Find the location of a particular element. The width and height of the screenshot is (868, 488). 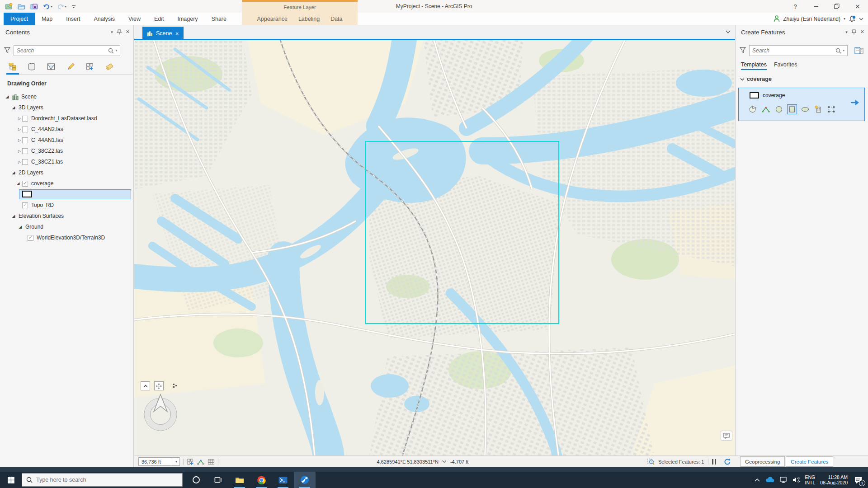

circle-tool-icon is located at coordinates (779, 109).